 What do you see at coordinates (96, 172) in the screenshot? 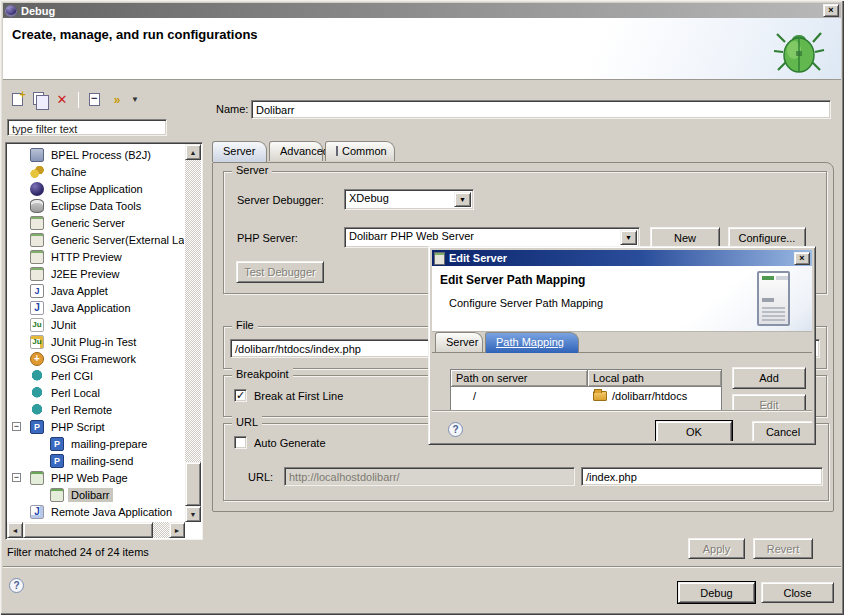
I see `tree-item-cha-ne: Chaîne` at bounding box center [96, 172].